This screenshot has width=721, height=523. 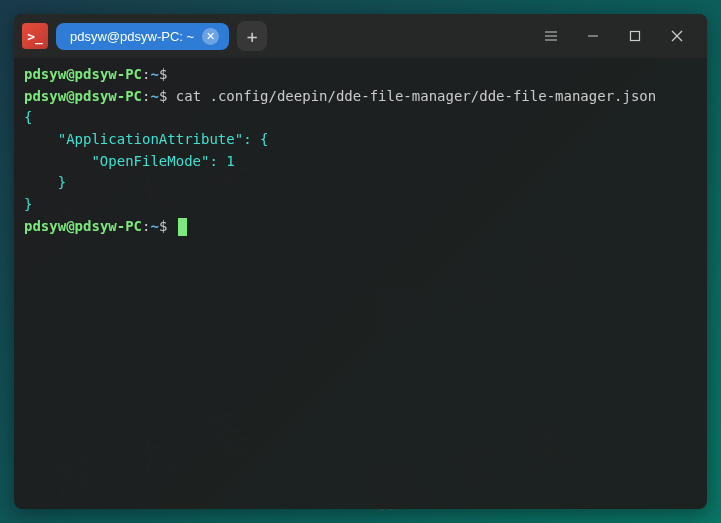 What do you see at coordinates (551, 36) in the screenshot?
I see `menu-icon` at bounding box center [551, 36].